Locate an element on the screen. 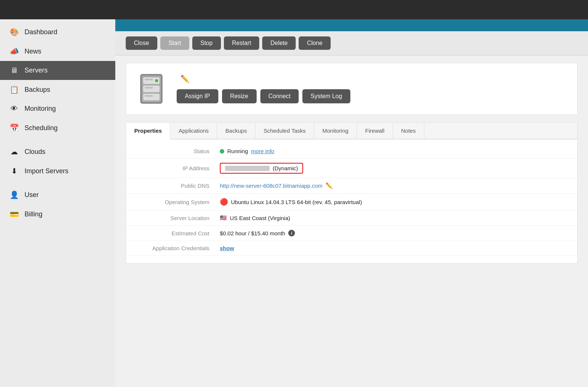 Image resolution: width=588 pixels, height=387 pixels. prop-row-operating-system: Operating System 🔴 Ubuntu Linux 14.04.3 … is located at coordinates (352, 202).